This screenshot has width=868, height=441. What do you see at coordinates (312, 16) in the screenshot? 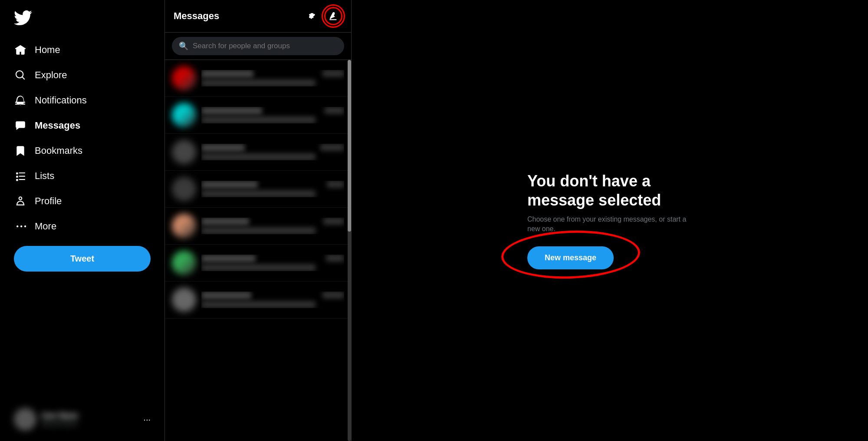
I see `gear-icon` at bounding box center [312, 16].